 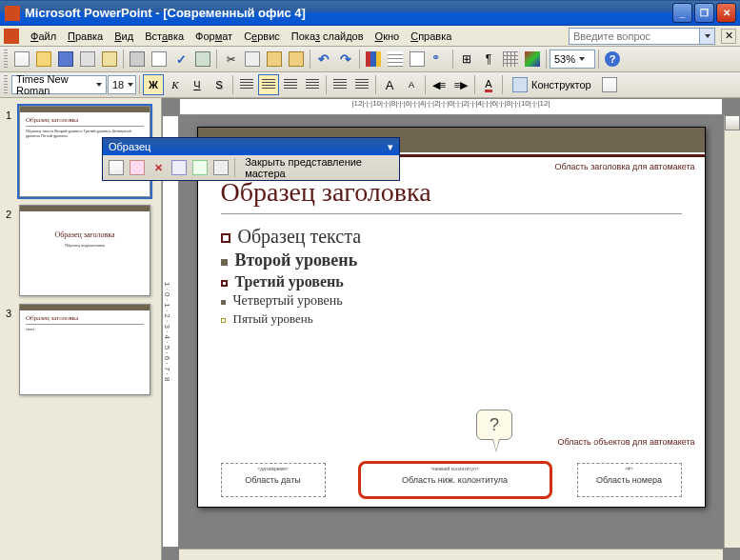 What do you see at coordinates (11, 36) in the screenshot?
I see `app-logo-icon` at bounding box center [11, 36].